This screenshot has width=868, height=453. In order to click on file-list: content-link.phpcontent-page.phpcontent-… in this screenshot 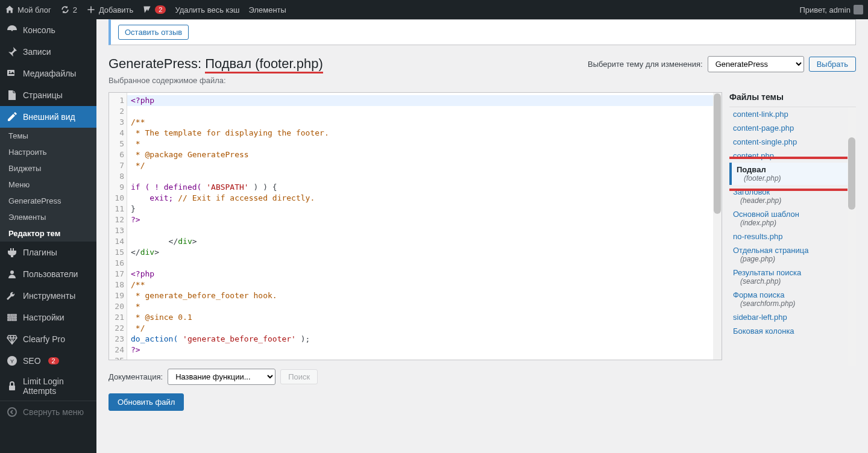, I will do `click(793, 236)`.